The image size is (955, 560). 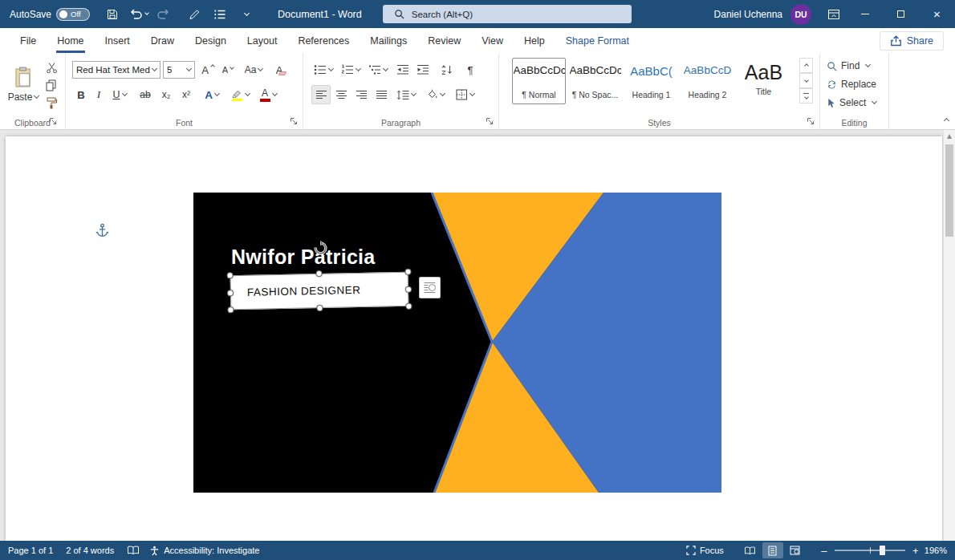 I want to click on tab-view: View, so click(x=493, y=40).